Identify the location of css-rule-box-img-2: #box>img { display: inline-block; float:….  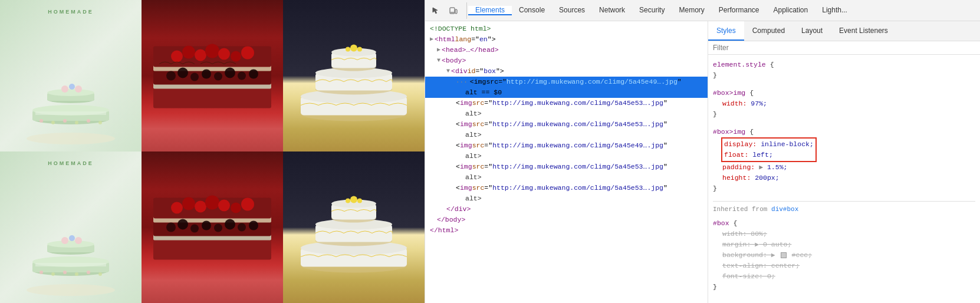
(844, 160).